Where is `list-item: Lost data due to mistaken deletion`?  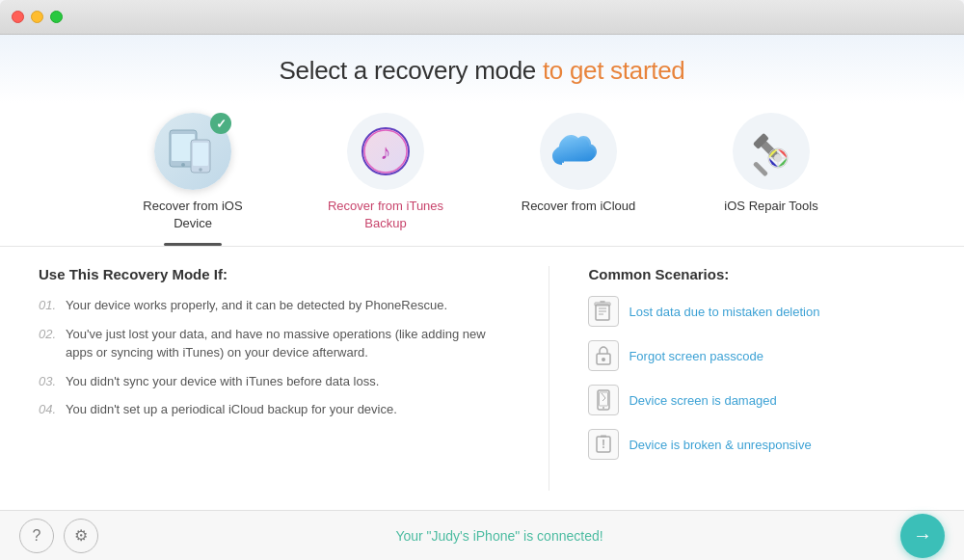
list-item: Lost data due to mistaken deletion is located at coordinates (757, 311).